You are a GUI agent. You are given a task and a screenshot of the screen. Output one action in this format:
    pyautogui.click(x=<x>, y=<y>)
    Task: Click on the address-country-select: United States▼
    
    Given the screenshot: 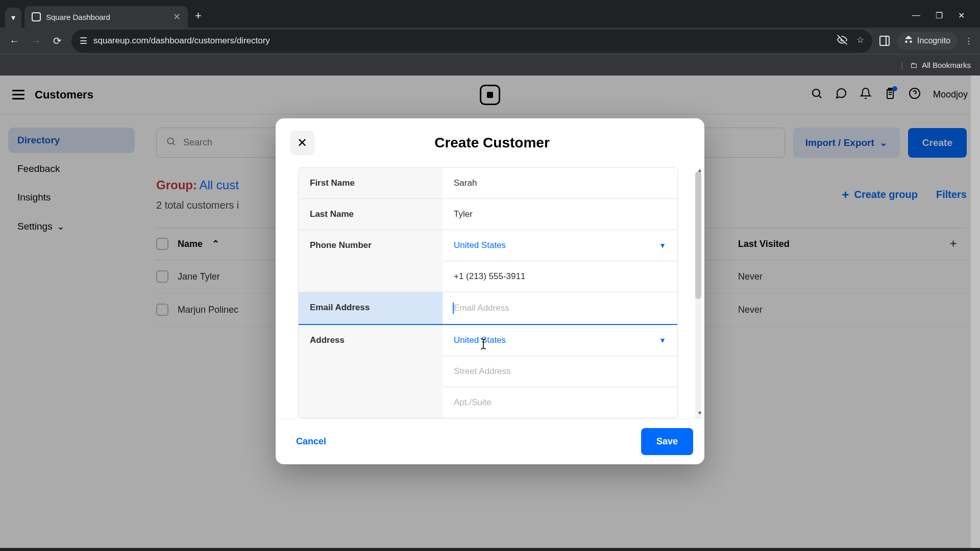 What is the action you would take?
    pyautogui.click(x=560, y=340)
    